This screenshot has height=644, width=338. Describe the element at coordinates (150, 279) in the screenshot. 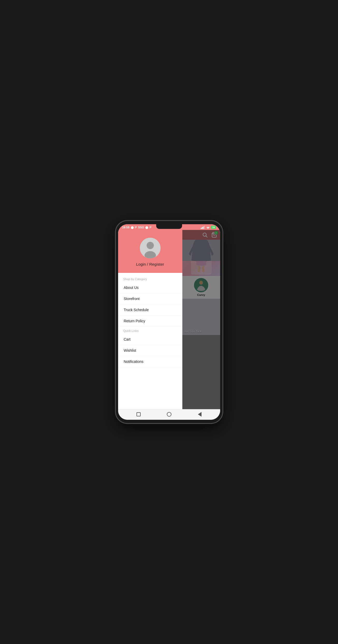

I see `shop-by-category-label: Shop by Category` at that location.